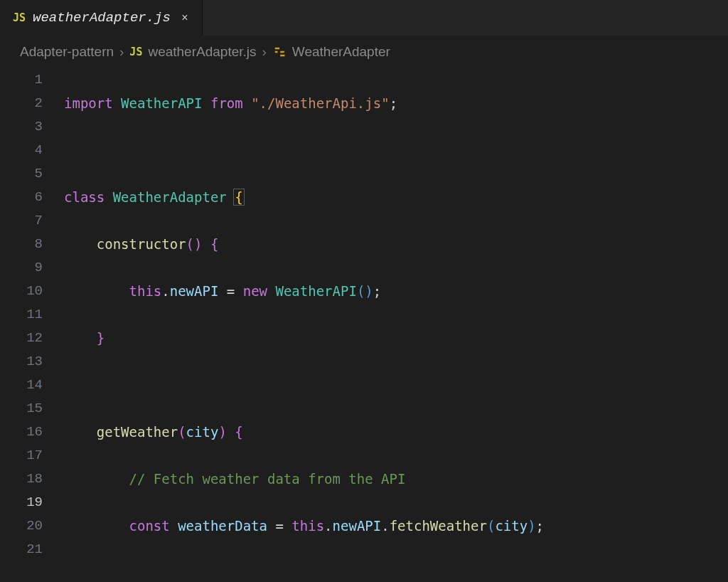 Image resolution: width=728 pixels, height=582 pixels. What do you see at coordinates (21, 268) in the screenshot?
I see `line-number: 9` at bounding box center [21, 268].